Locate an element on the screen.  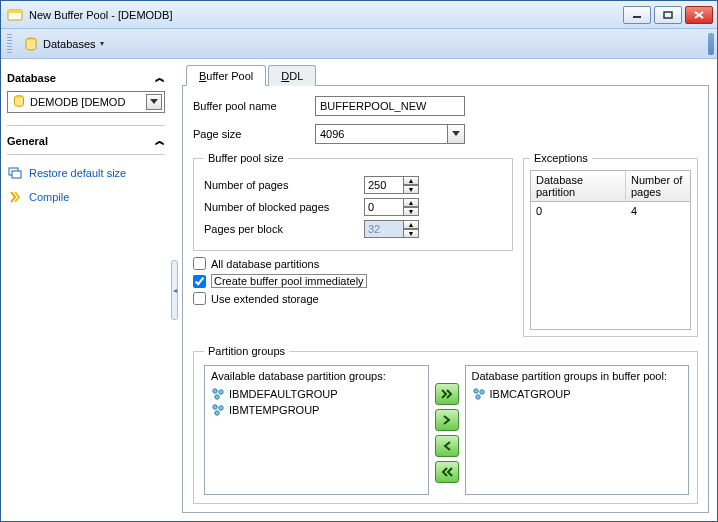
exceptions-legend: Exceptions is located at coordinates (561, 158).